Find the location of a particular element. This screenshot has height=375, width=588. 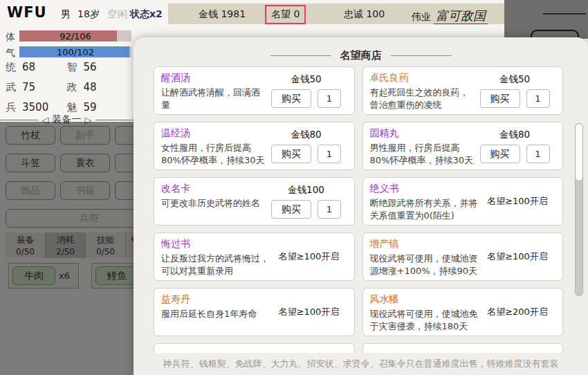

item-price: 金钱100 is located at coordinates (306, 190).